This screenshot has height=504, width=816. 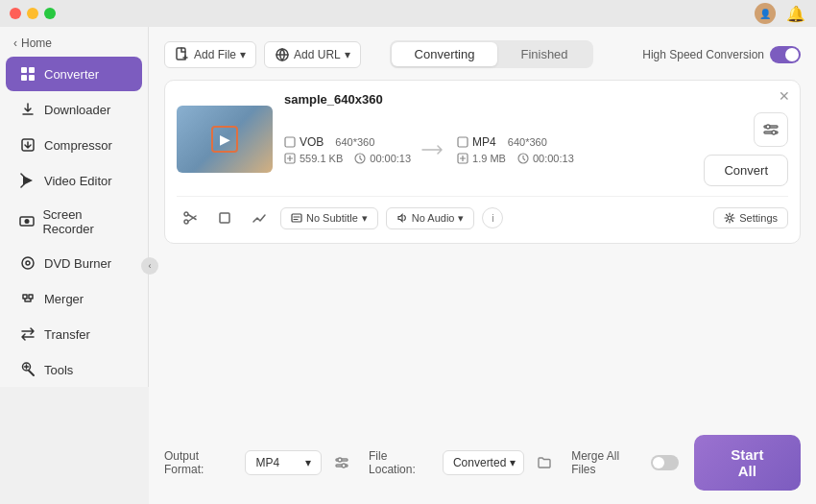 I want to click on output-format-select: MP4 ▾, so click(x=283, y=463).